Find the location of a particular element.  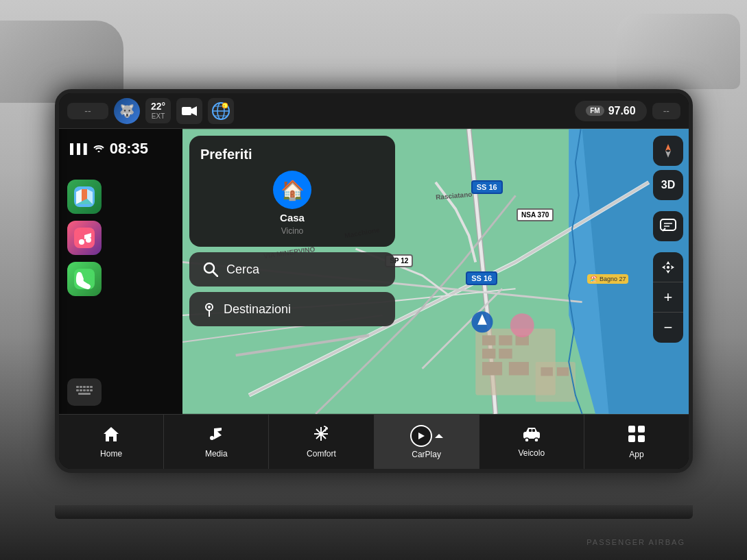

messages-button is located at coordinates (668, 226).